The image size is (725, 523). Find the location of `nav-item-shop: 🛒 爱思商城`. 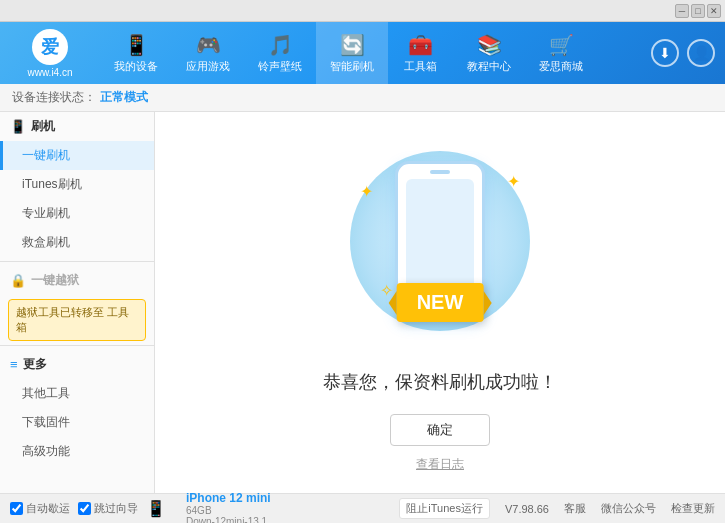

nav-item-shop: 🛒 爱思商城 is located at coordinates (561, 53).